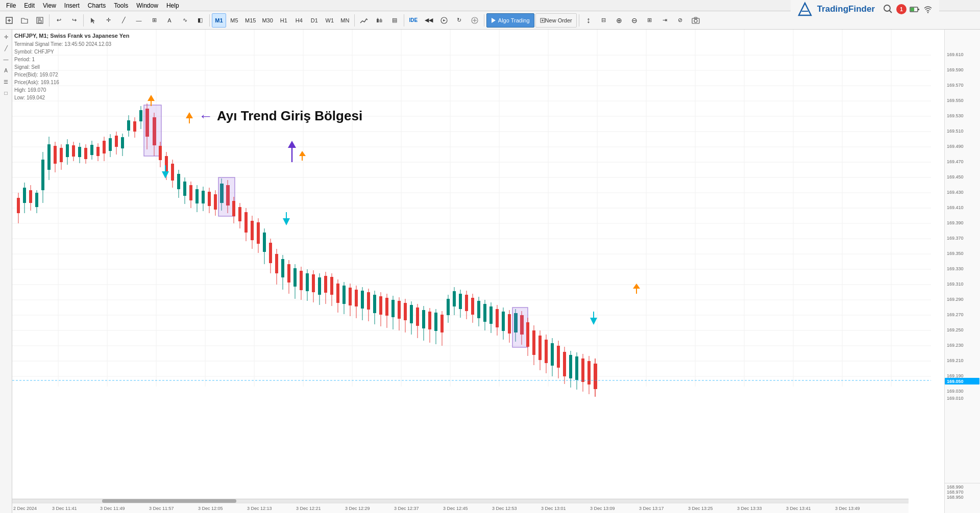 The height and width of the screenshot is (513, 980). What do you see at coordinates (124, 20) in the screenshot?
I see `line-draw-button: ╱` at bounding box center [124, 20].